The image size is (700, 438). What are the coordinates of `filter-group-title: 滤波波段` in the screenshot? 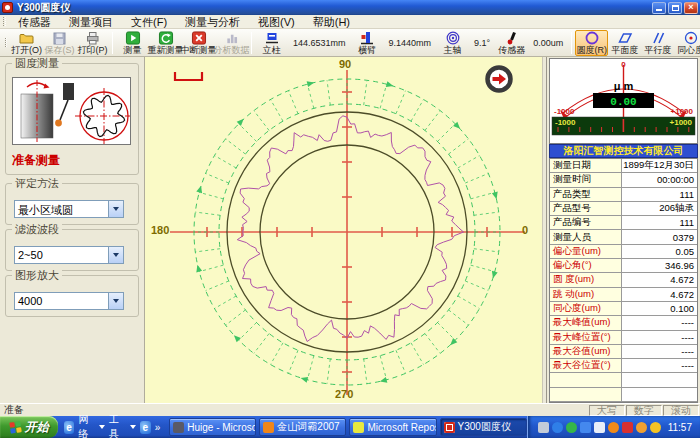 It's located at (37, 229).